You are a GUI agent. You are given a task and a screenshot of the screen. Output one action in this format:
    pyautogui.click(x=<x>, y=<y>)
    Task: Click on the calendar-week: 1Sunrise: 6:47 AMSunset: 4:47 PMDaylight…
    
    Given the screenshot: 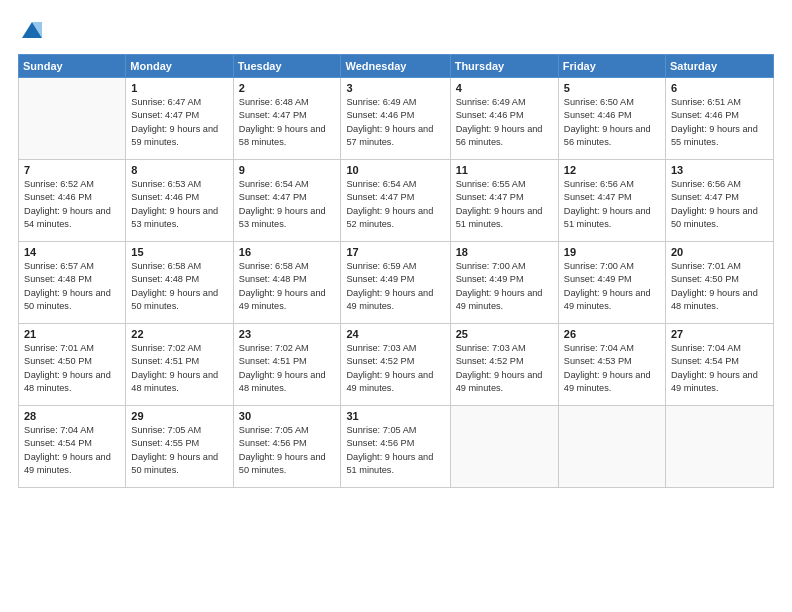 What is the action you would take?
    pyautogui.click(x=396, y=119)
    